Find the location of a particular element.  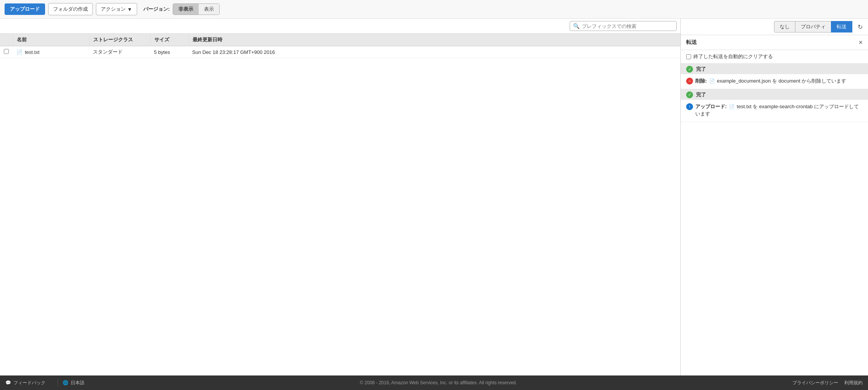

op-type-icon: ↑ is located at coordinates (690, 107).